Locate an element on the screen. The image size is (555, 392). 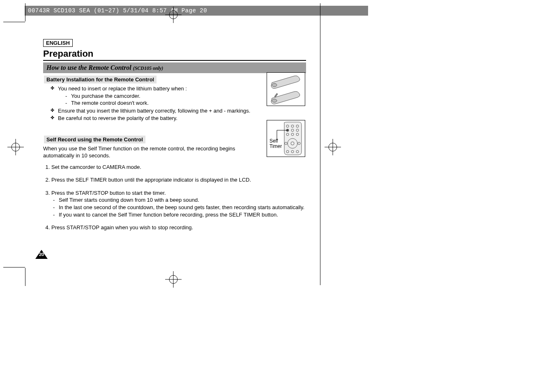
step-text: Press the START/STOP button to start the… is located at coordinates (108, 193).